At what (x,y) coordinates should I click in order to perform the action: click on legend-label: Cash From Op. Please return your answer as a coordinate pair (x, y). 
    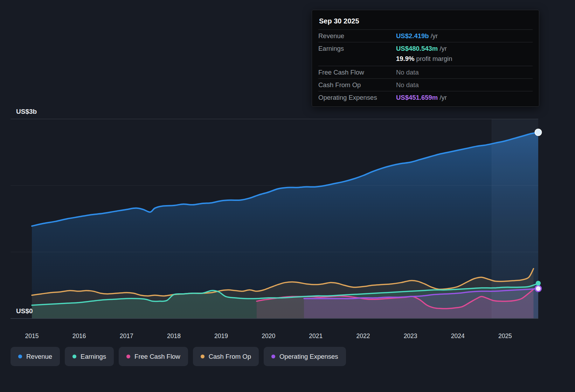
    Looking at the image, I should click on (230, 357).